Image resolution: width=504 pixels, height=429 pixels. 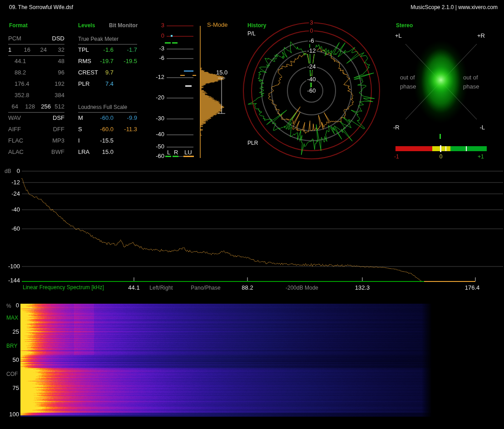 I want to click on spectrum-y-label: -144, so click(x=10, y=281).